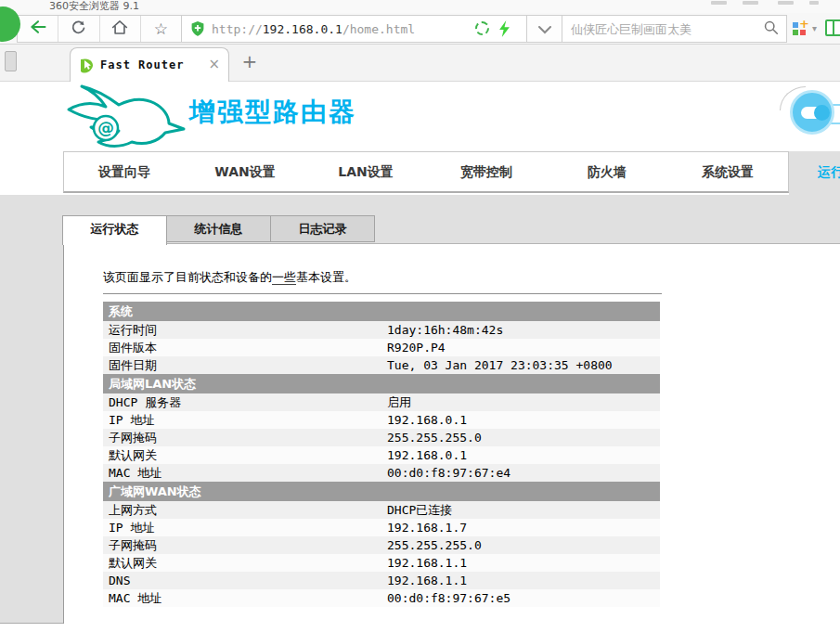 This screenshot has height=632, width=840. What do you see at coordinates (521, 527) in the screenshot?
I see `row-value: 192.168.1.7` at bounding box center [521, 527].